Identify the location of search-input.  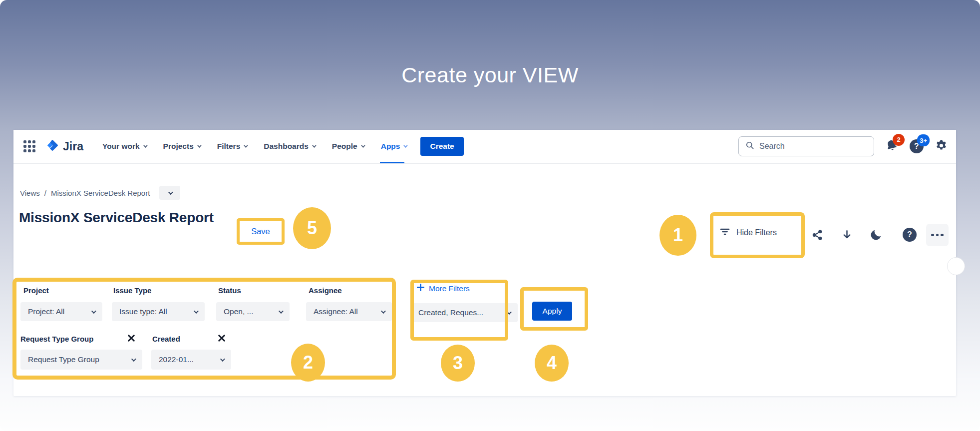
(814, 146).